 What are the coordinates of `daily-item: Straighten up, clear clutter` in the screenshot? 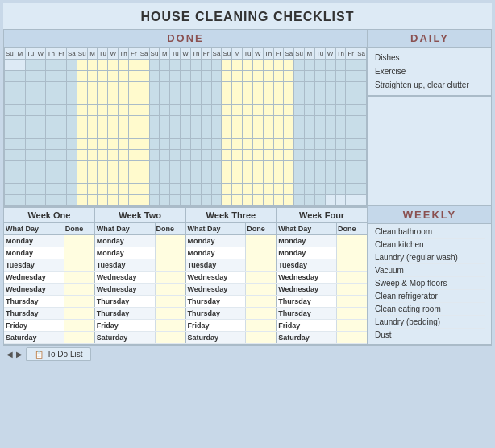 It's located at (430, 85).